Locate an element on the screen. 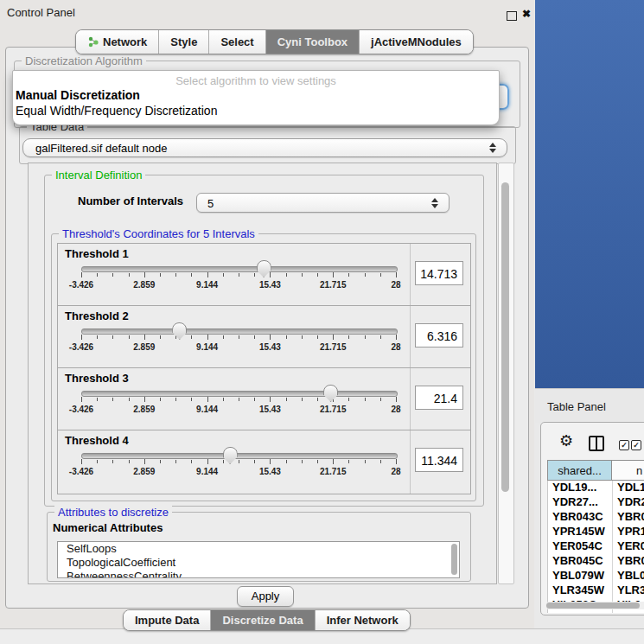 The width and height of the screenshot is (644, 644). popup-item-manual: Manual Discretization is located at coordinates (256, 95).